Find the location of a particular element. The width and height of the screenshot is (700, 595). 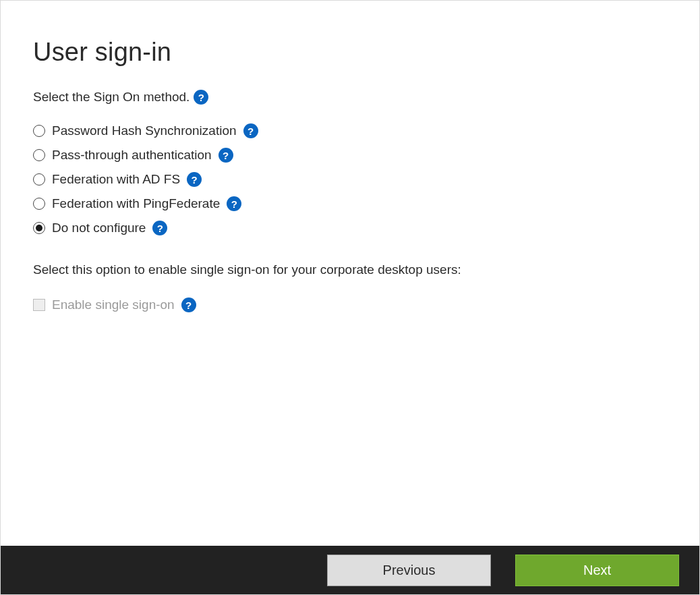

previous-button: Previous is located at coordinates (409, 571).